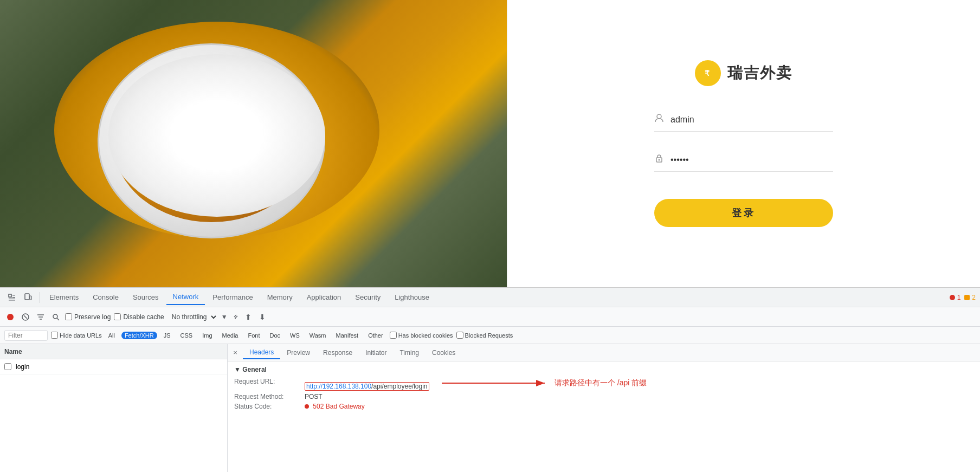  Describe the element at coordinates (26, 335) in the screenshot. I see `filter-input` at that location.